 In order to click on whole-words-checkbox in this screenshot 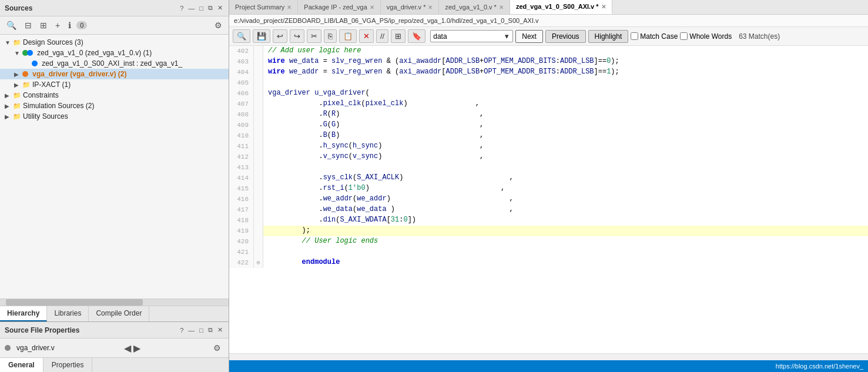, I will do `click(684, 36)`.